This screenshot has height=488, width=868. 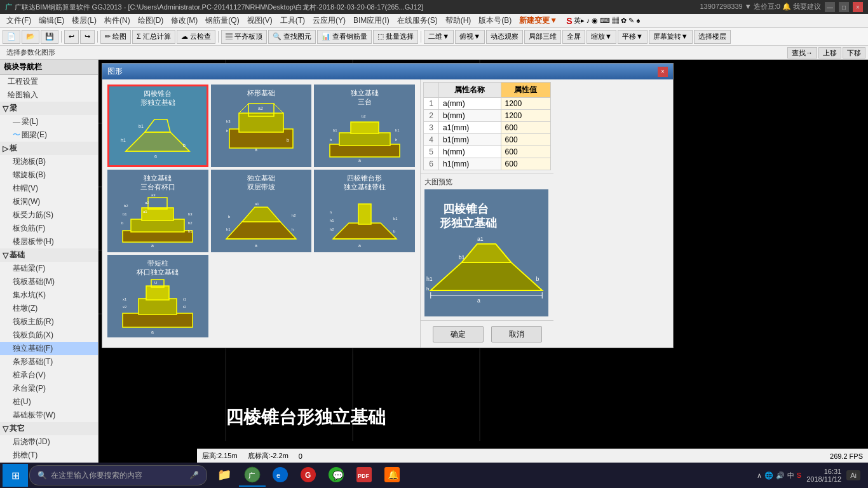 I want to click on sidebar-item-canopy: 挑檐(T), so click(x=49, y=455).